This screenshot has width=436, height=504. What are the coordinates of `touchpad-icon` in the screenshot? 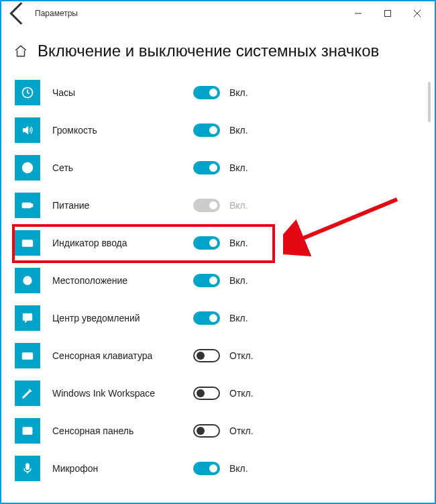 It's located at (28, 431).